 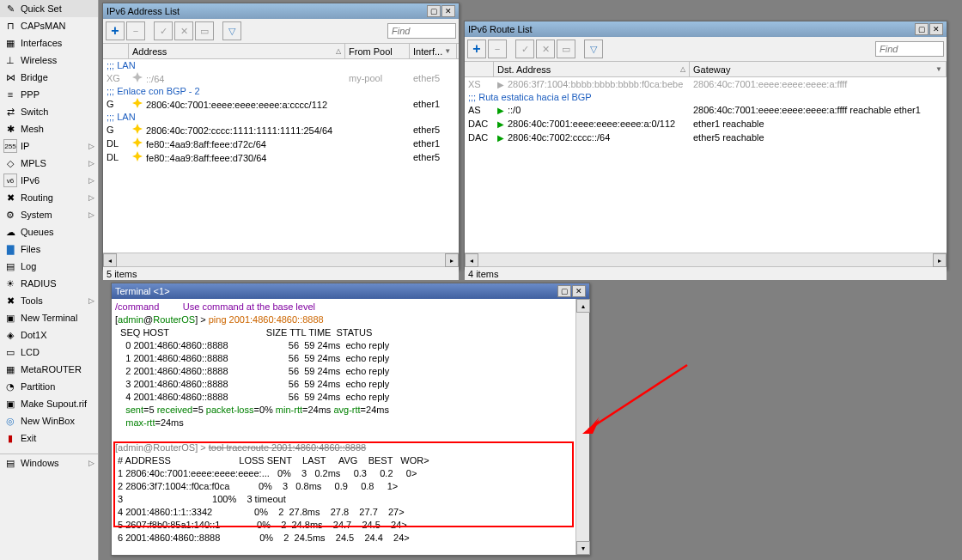 I want to click on sidebar-item-queues: ☁Queues, so click(x=49, y=232).